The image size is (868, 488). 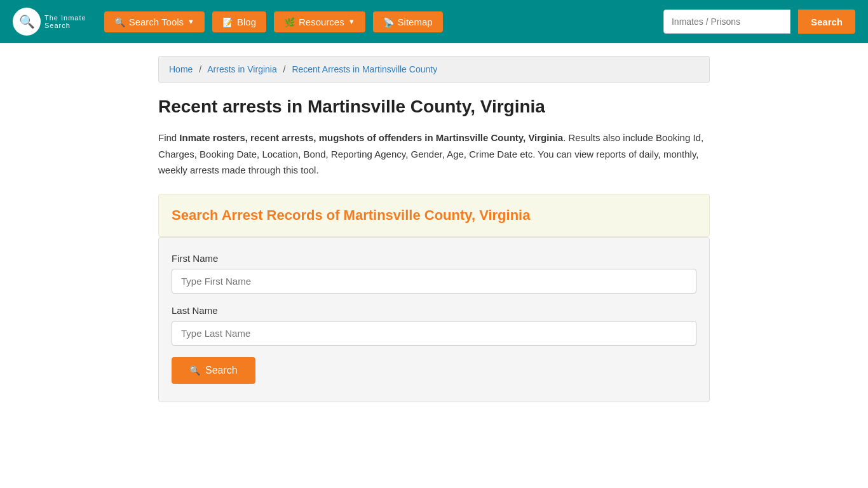 I want to click on header-search-button: Search, so click(x=827, y=22).